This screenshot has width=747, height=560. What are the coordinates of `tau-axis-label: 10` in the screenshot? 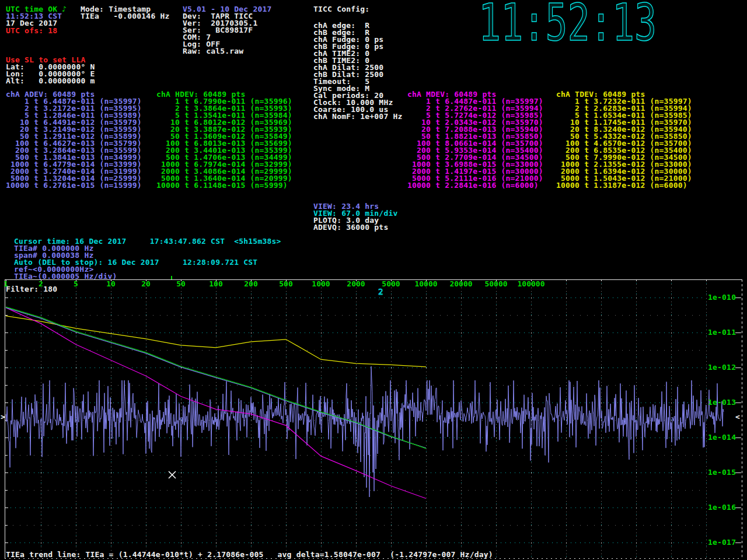 It's located at (111, 284).